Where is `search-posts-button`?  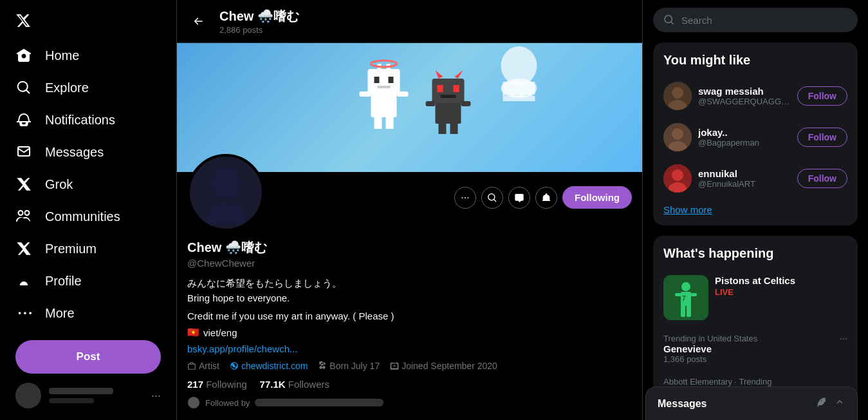 search-posts-button is located at coordinates (492, 198).